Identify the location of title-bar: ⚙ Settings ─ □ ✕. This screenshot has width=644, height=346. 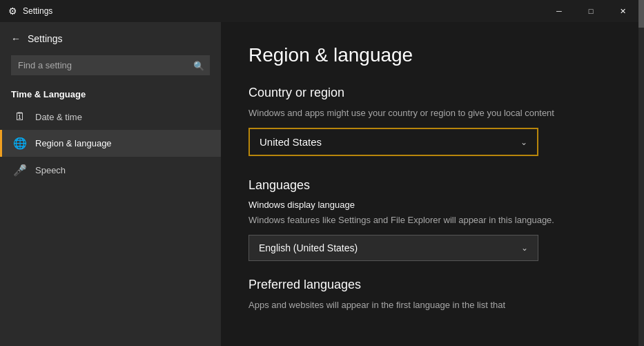
(322, 11).